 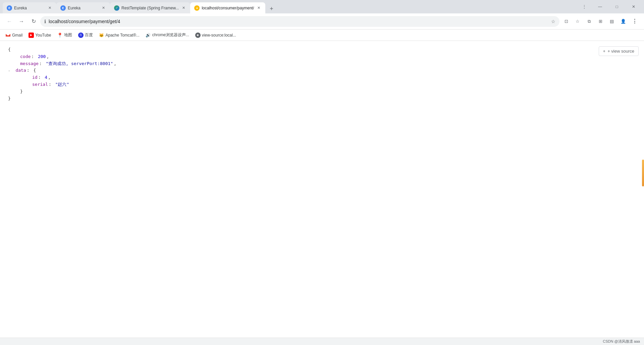 I want to click on bookmark-tomcat: 🐱 Apache Tomcat®..., so click(x=119, y=35).